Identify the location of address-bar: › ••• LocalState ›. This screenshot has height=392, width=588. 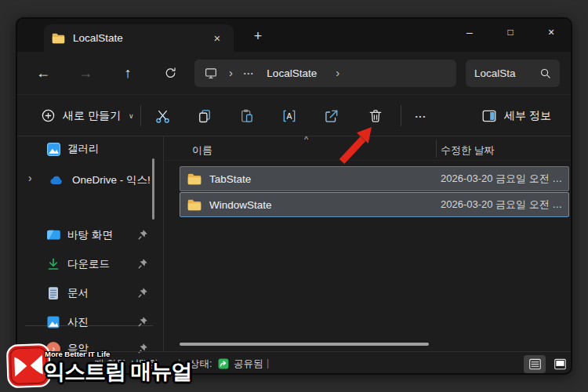
(325, 74).